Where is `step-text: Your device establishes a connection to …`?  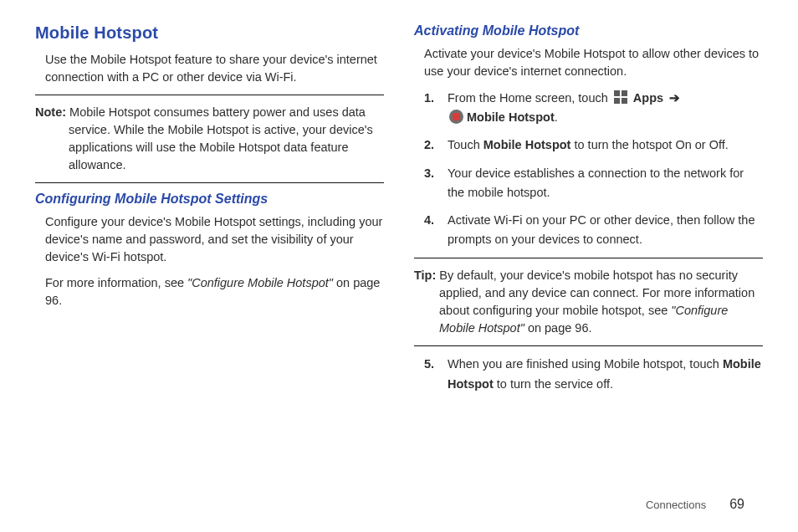 step-text: Your device establishes a connection to … is located at coordinates (606, 183).